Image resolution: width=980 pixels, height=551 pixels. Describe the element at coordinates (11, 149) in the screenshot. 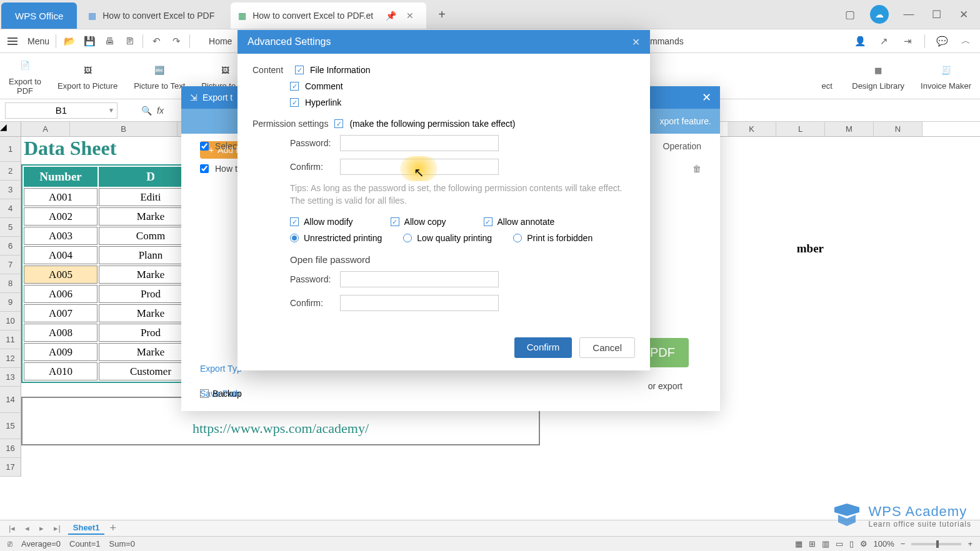

I see `row-header: 1` at that location.